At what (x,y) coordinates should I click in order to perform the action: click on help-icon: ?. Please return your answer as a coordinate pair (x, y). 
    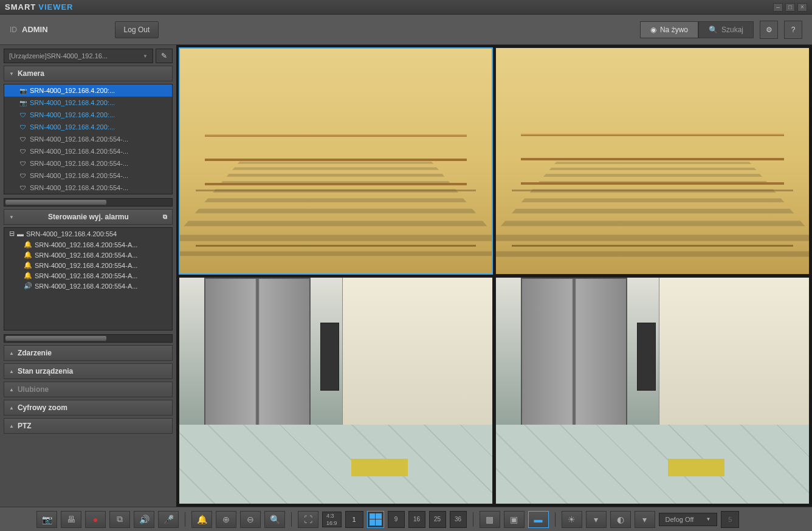
    Looking at the image, I should click on (794, 30).